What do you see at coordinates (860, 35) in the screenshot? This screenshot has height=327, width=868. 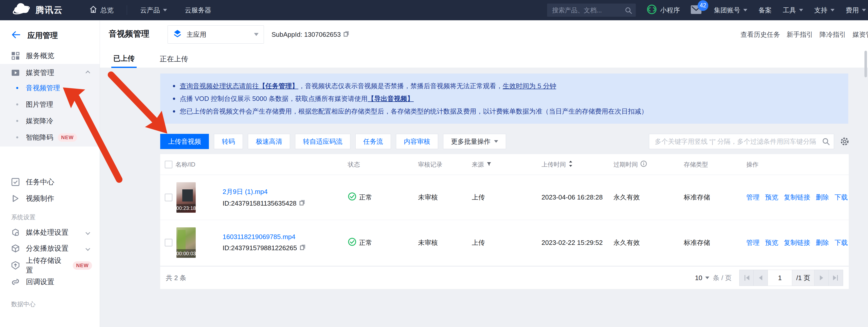 I see `link-media-management: 媒资管理` at bounding box center [860, 35].